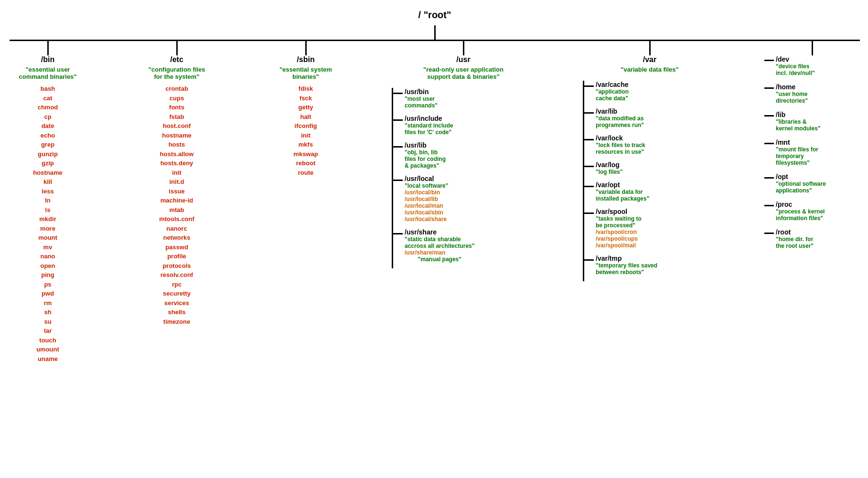 The width and height of the screenshot is (868, 478). What do you see at coordinates (622, 195) in the screenshot?
I see `var-sub-desc: "variable data for installed packages"` at bounding box center [622, 195].